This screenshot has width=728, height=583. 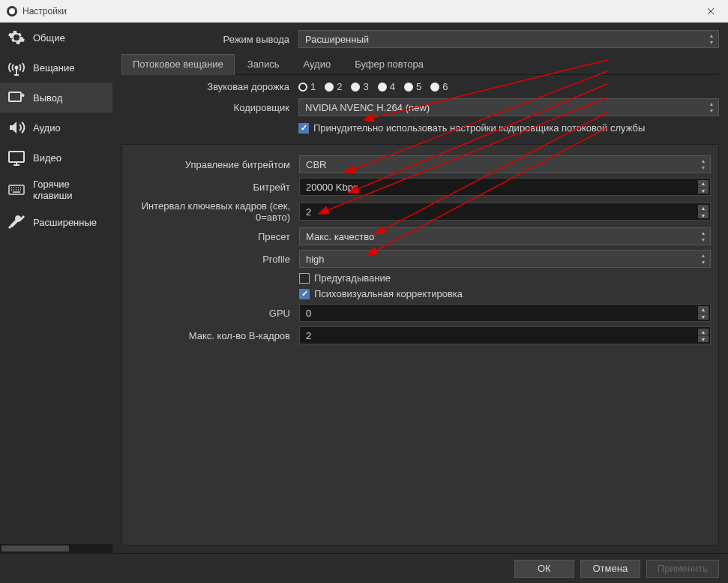 I want to click on ok-button: ОК, so click(x=544, y=569).